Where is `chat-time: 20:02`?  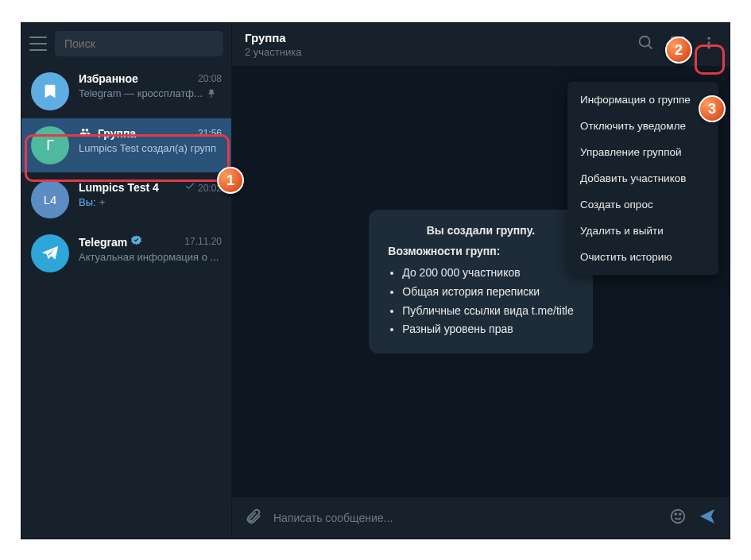 chat-time: 20:02 is located at coordinates (203, 187).